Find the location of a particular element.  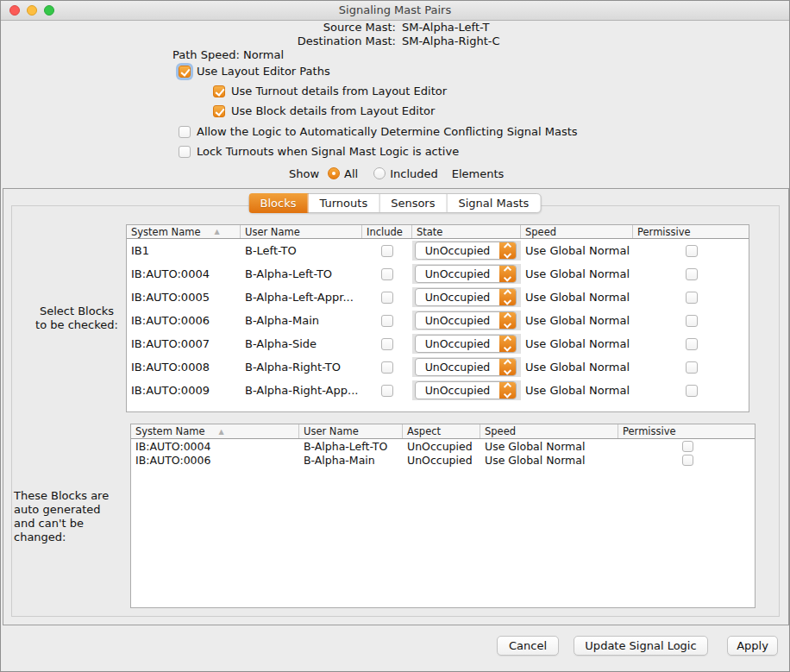

table-row: IB:AUTO:0009B-Alpha-Right-App...UnOccupi… is located at coordinates (438, 390).